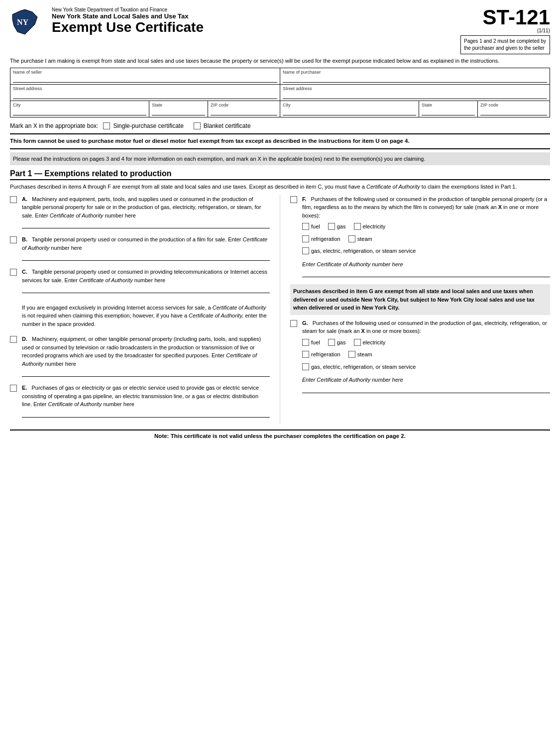 The width and height of the screenshot is (560, 747). Describe the element at coordinates (24, 388) in the screenshot. I see `item-e-label: E.` at that location.